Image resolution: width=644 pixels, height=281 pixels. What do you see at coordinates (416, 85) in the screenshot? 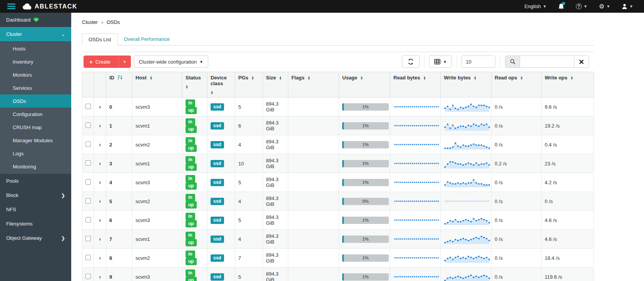
I see `column-header-read-bytes: Read bytes▲▼` at bounding box center [416, 85].